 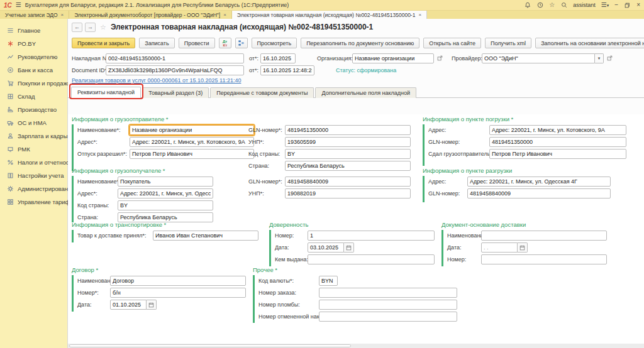 I want to click on refill-from-basis-button: Перезаполнить по документу основанию, so click(x=360, y=43).